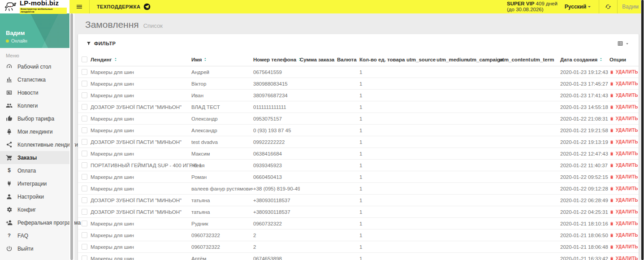 Image resolution: width=644 pixels, height=260 pixels. Describe the element at coordinates (35, 170) in the screenshot. I see `sidebar-item-payment: $ Оплата` at that location.